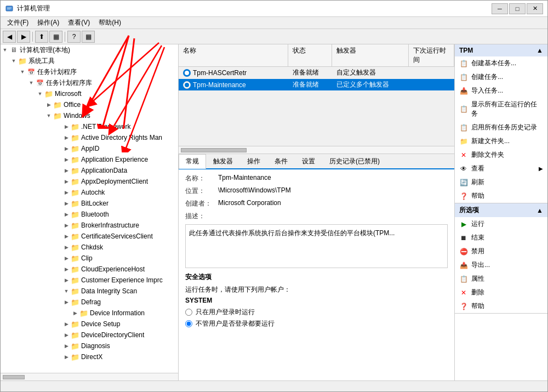  What do you see at coordinates (309, 161) in the screenshot?
I see `tab-settings: 设置` at bounding box center [309, 161].